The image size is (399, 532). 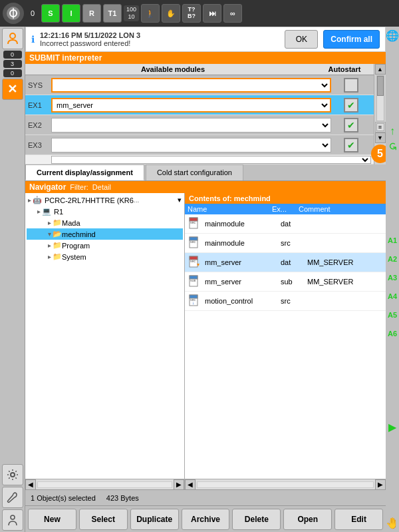 What do you see at coordinates (105, 257) in the screenshot?
I see `tree-item-system: ▸ 📁 System` at bounding box center [105, 257].